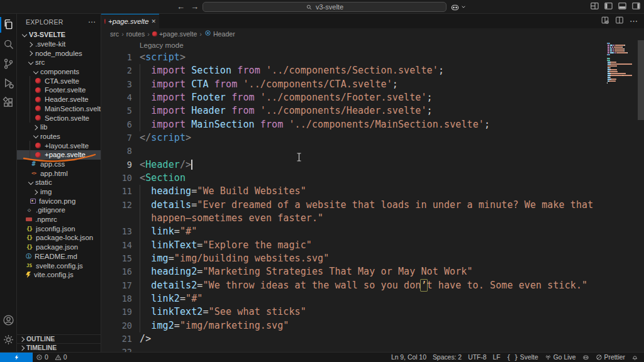 The image size is (644, 362). Describe the element at coordinates (59, 118) in the screenshot. I see `tree-item-section-svelte: Section.svelte` at that location.